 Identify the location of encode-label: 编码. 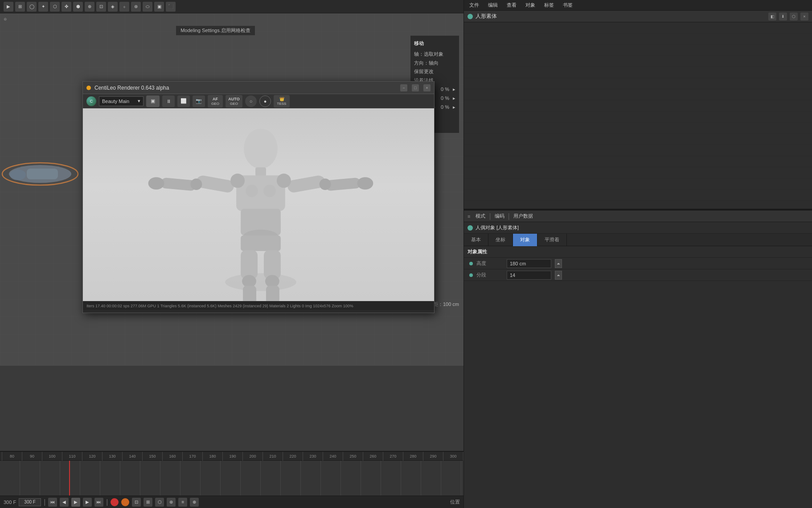
(500, 216).